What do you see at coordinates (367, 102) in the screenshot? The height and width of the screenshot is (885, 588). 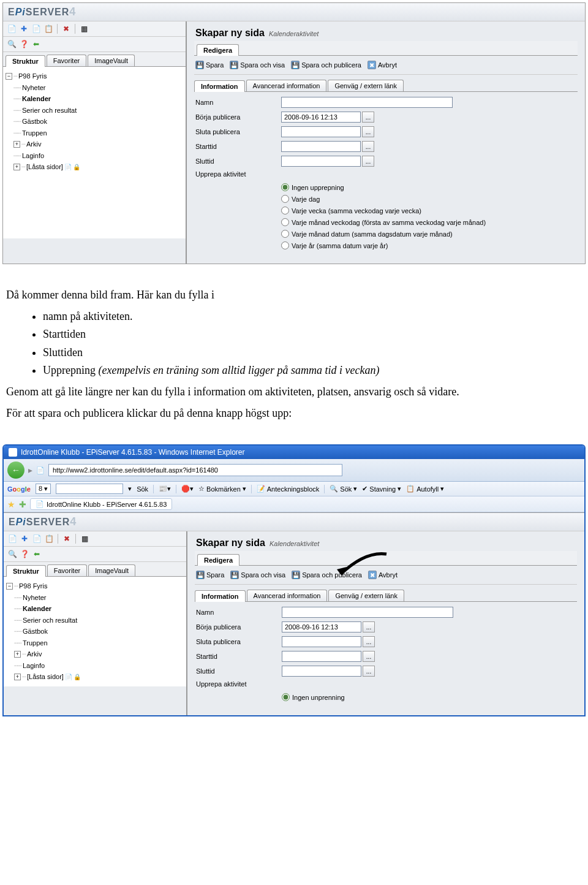 I see `input-name` at bounding box center [367, 102].